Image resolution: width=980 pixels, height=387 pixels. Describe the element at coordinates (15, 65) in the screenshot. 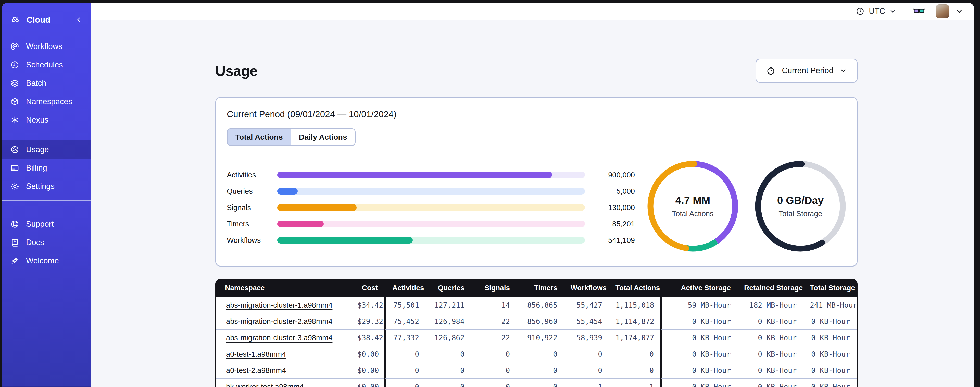

I see `schedules-icon` at that location.